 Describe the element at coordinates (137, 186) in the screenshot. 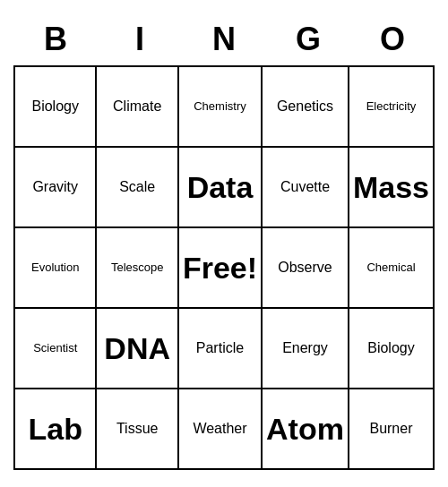

I see `cell-text: Scale` at that location.